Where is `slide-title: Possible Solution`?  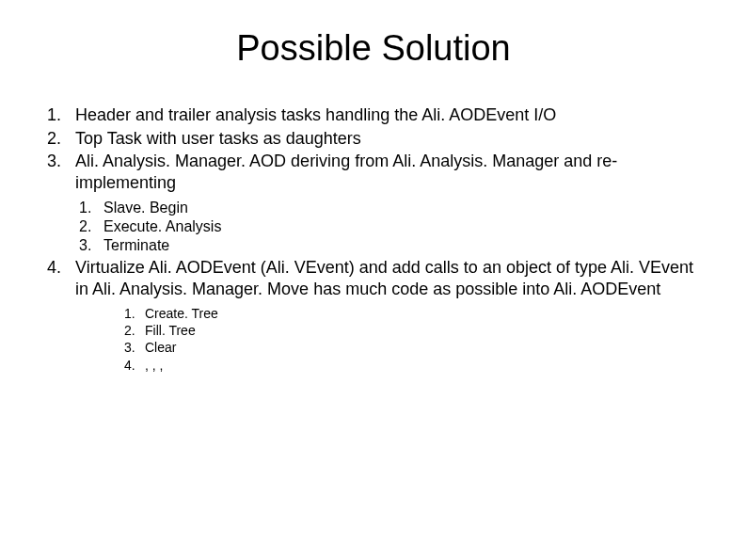 slide-title: Possible Solution is located at coordinates (374, 49).